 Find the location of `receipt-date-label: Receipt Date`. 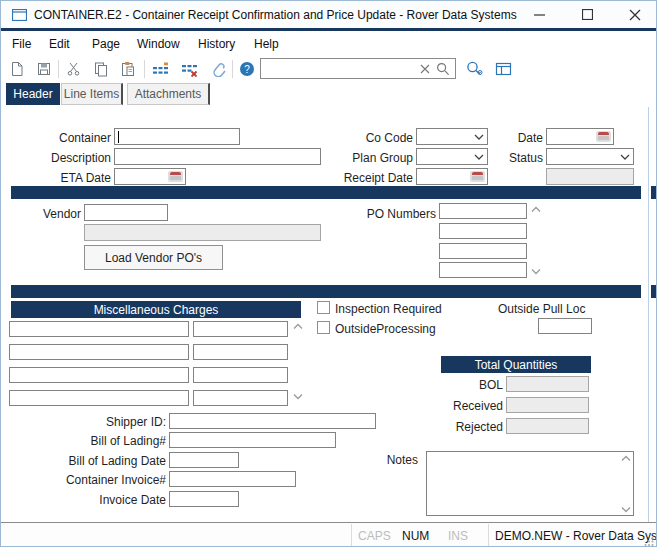

receipt-date-label: Receipt Date is located at coordinates (357, 178).